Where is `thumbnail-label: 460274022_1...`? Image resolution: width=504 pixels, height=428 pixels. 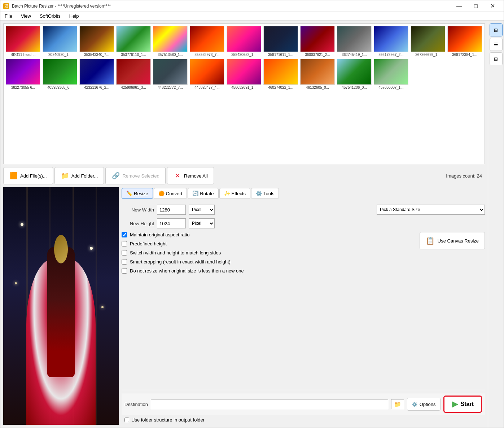 thumbnail-label: 460274022_1... is located at coordinates (281, 87).